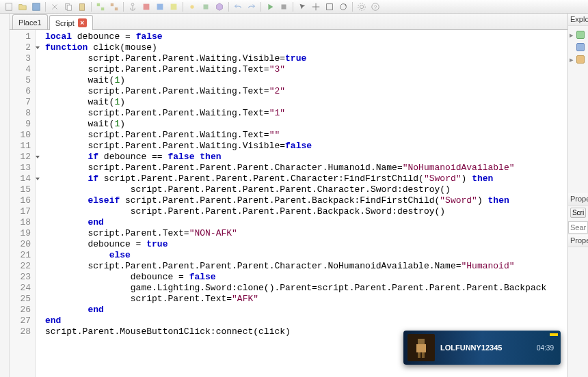 The image size is (588, 377). What do you see at coordinates (578, 313) in the screenshot?
I see `properties-body` at bounding box center [578, 313].